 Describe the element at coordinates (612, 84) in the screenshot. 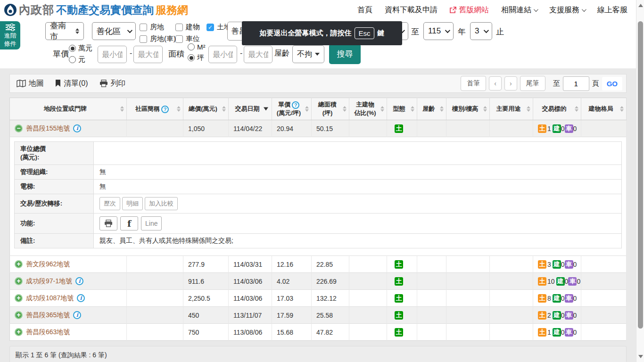

I see `go-button: GO` at that location.